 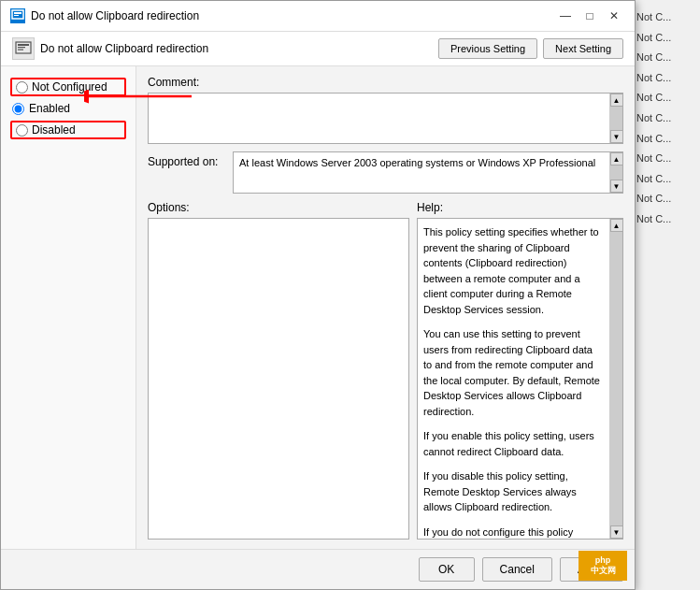 What do you see at coordinates (518, 569) in the screenshot?
I see `cancel-button: Cancel` at bounding box center [518, 569].